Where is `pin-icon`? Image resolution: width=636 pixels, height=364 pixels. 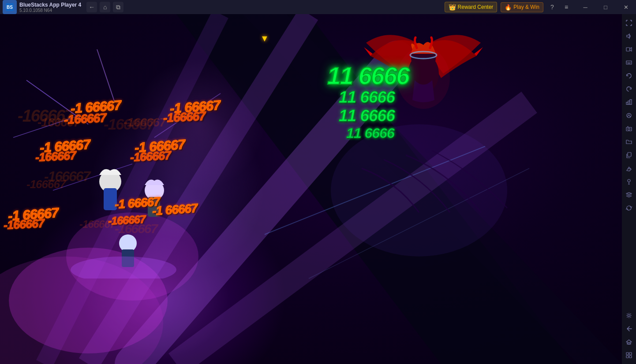
pin-icon is located at coordinates (629, 182).